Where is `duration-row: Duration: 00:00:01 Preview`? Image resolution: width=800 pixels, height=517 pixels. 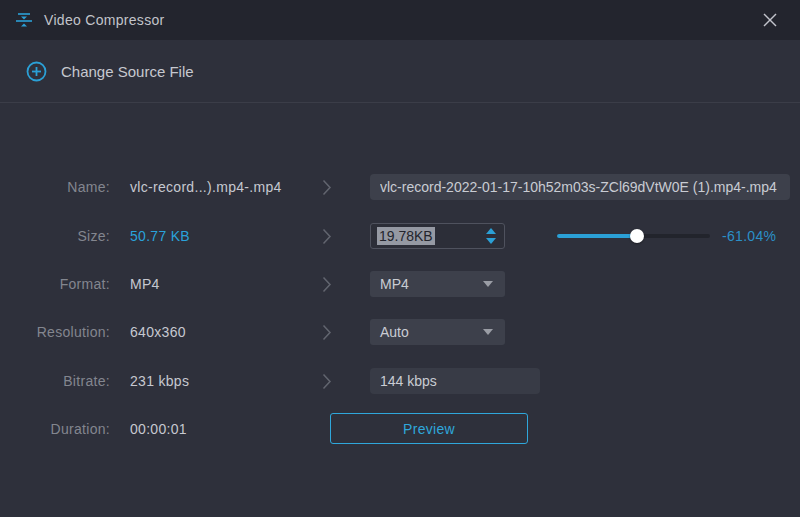
duration-row: Duration: 00:00:01 Preview is located at coordinates (400, 429).